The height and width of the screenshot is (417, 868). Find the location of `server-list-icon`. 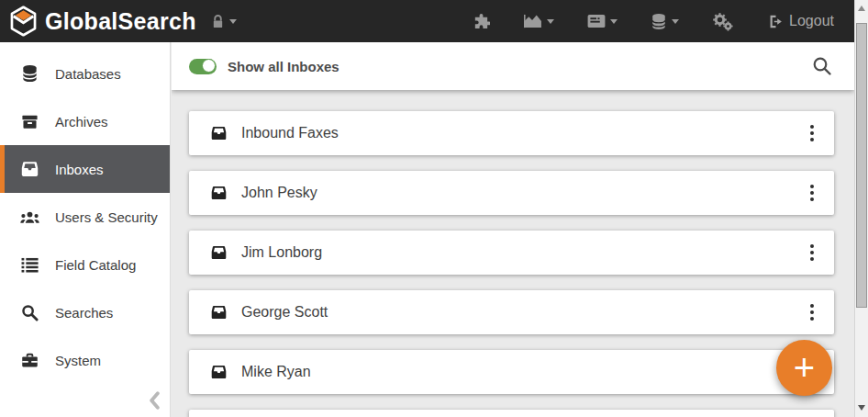

server-list-icon is located at coordinates (596, 21).